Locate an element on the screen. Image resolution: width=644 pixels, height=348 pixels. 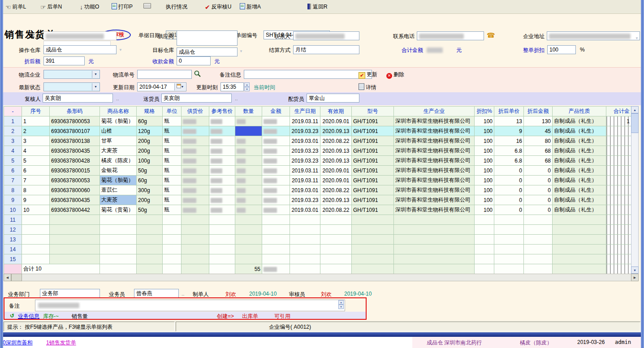
grid-cell: 300g is located at coordinates (150, 190).